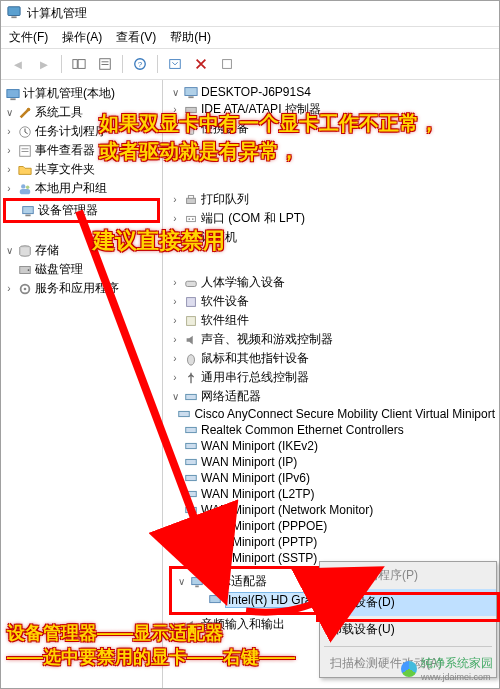 The width and height of the screenshot is (500, 689). I want to click on net-item: WAN Miniport (PPPOE), so click(264, 526).